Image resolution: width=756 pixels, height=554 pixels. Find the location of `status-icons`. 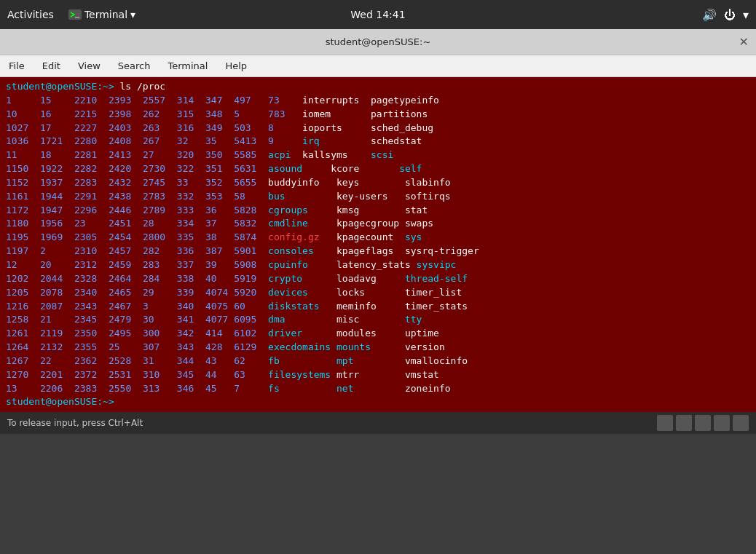

status-icons is located at coordinates (703, 423).